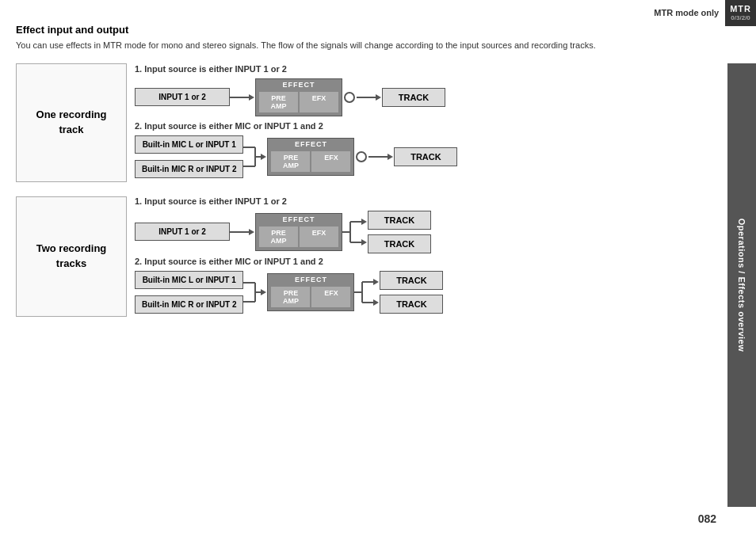 This screenshot has height=533, width=756. I want to click on one-track-input-l: Built-in MIC L or INPUT 1, so click(189, 144).